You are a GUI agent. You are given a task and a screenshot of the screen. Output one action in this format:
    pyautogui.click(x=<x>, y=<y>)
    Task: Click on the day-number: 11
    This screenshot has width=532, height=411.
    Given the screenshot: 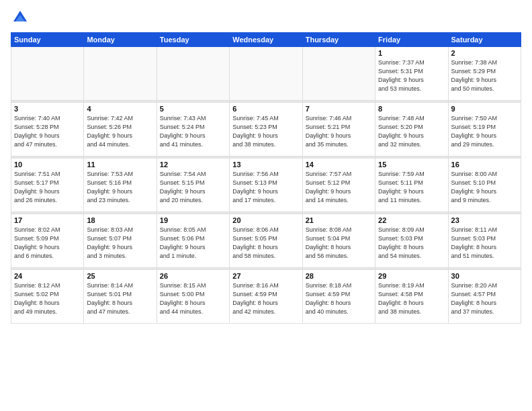 What is the action you would take?
    pyautogui.click(x=120, y=165)
    